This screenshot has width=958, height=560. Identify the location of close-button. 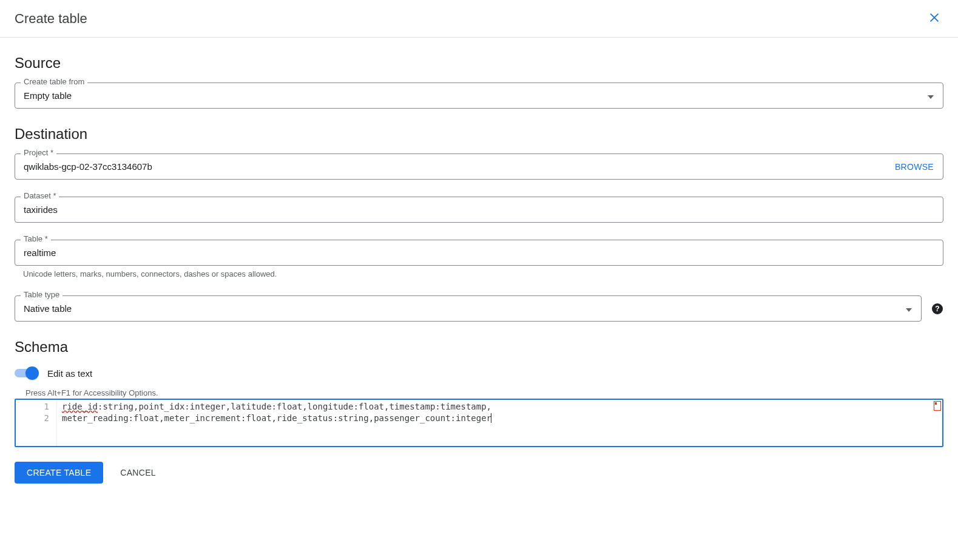
(934, 18).